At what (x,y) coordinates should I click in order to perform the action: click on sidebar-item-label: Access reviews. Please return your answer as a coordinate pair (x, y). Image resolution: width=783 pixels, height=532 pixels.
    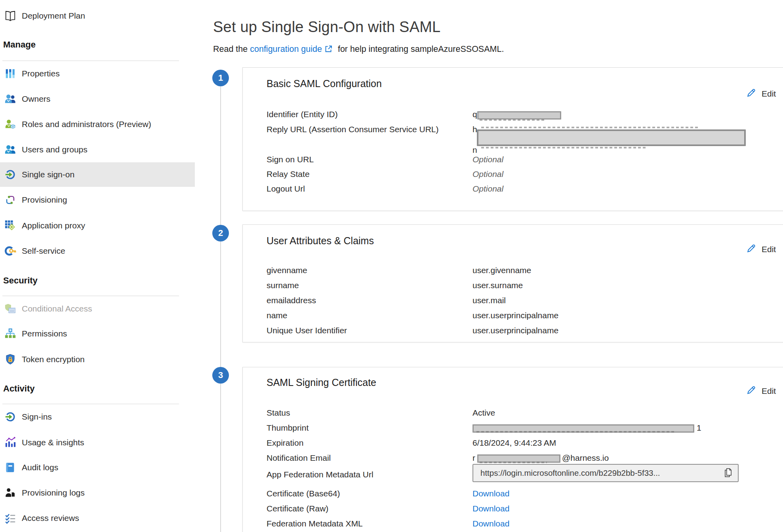
    Looking at the image, I should click on (51, 518).